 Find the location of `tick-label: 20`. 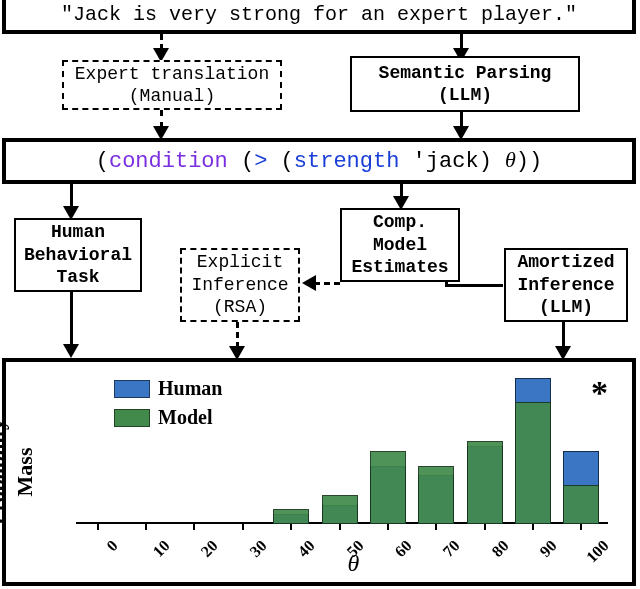

tick-label: 20 is located at coordinates (210, 548).